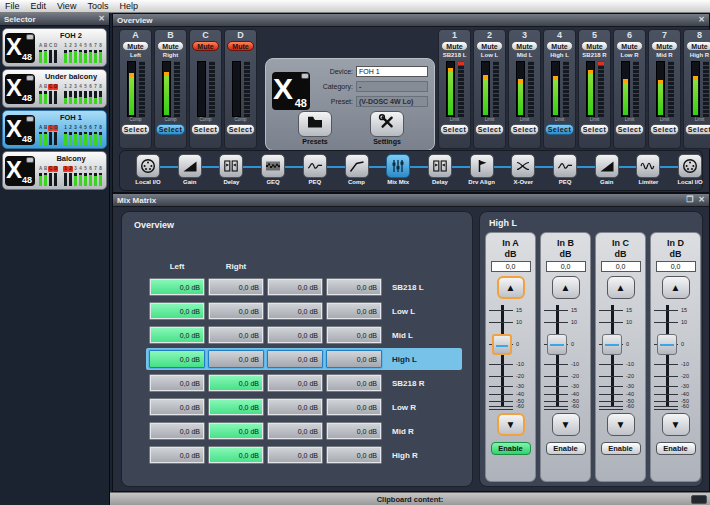  I want to click on chain-item-comp: Comp, so click(357, 170).